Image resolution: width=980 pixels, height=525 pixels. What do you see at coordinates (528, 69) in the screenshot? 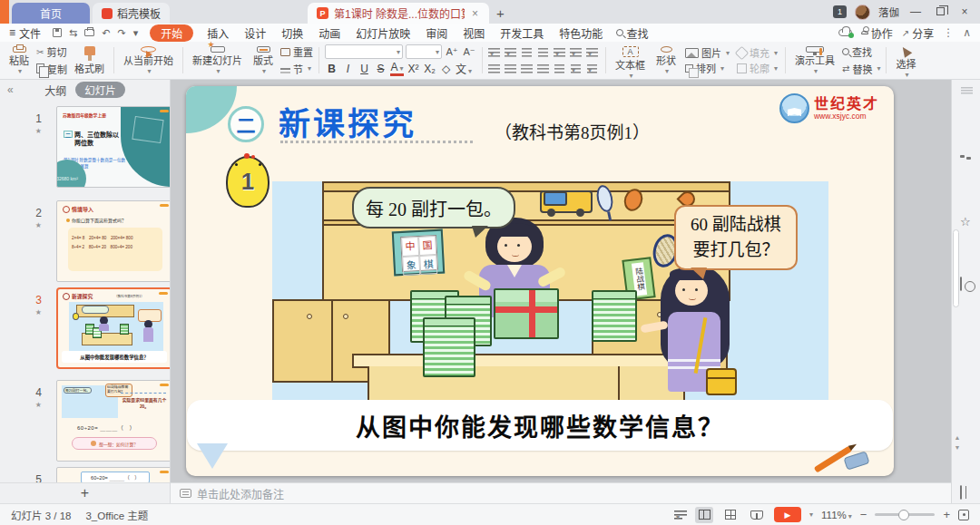
I see `align-right-button` at bounding box center [528, 69].